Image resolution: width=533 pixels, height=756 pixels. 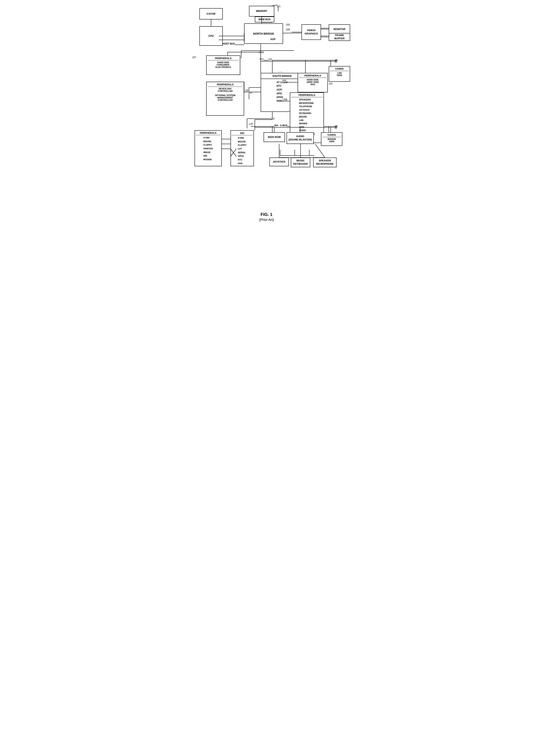 I want to click on label-117: 117, so click(x=280, y=73).